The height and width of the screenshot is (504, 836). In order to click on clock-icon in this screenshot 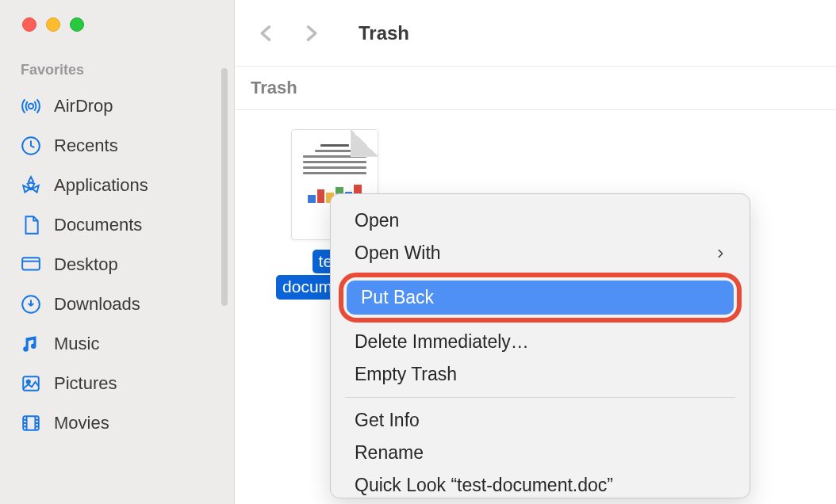, I will do `click(31, 146)`.